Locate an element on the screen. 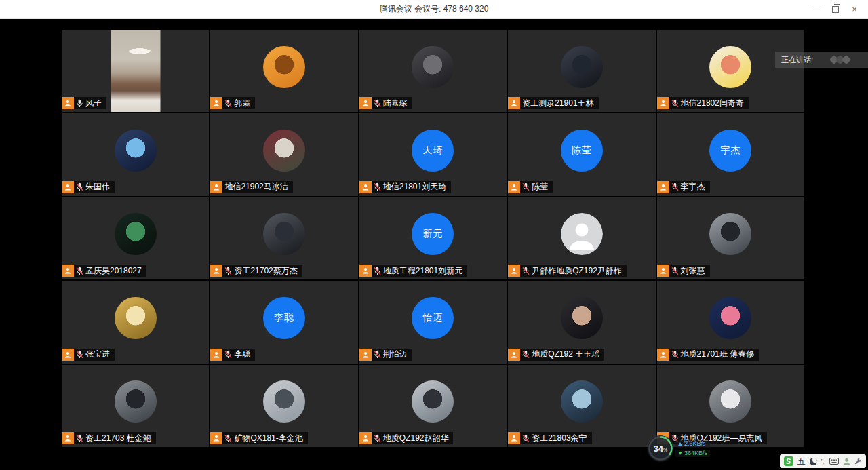 This screenshot has width=868, height=470. participant-name: 郭霖 is located at coordinates (242, 103).